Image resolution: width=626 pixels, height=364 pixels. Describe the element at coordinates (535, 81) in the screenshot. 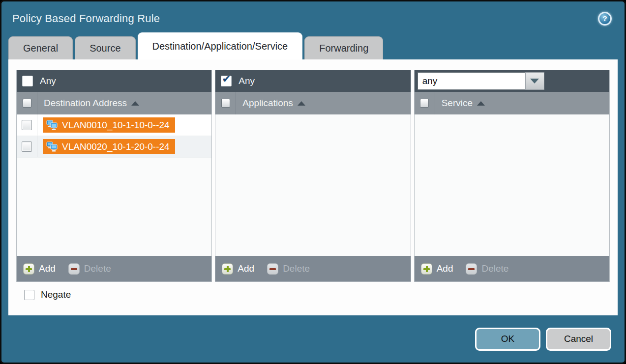

I see `dropdown-button` at that location.